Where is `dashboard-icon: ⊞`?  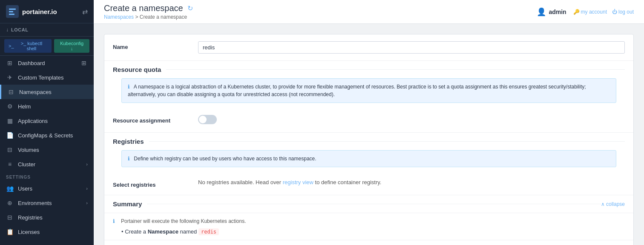
dashboard-icon: ⊞ is located at coordinates (10, 63).